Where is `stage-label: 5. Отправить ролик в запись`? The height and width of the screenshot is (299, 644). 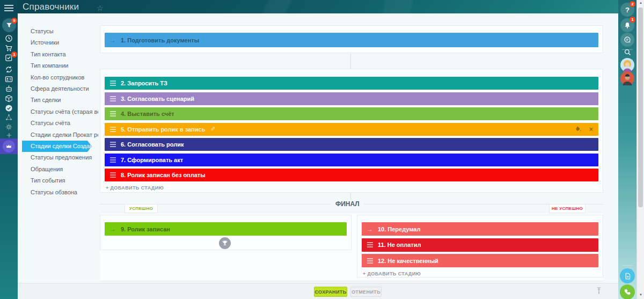 stage-label: 5. Отправить ролик в запись is located at coordinates (163, 129).